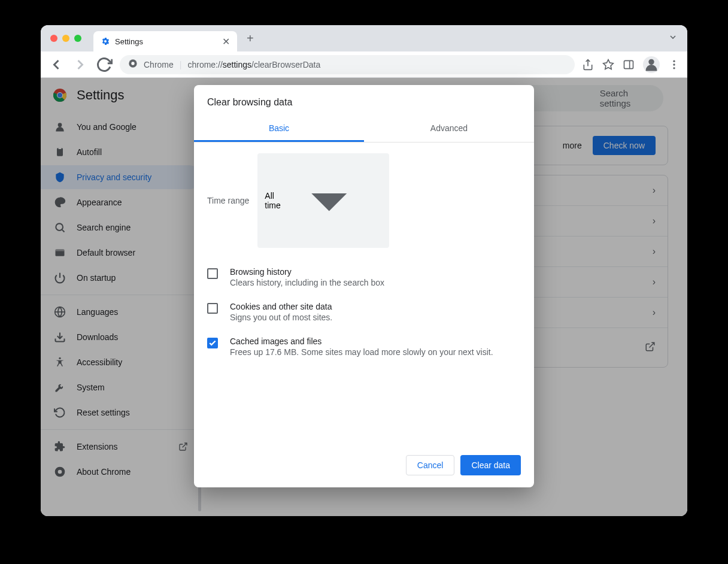 The image size is (728, 564). What do you see at coordinates (166, 42) in the screenshot?
I see `tab-title: Settings` at bounding box center [166, 42].